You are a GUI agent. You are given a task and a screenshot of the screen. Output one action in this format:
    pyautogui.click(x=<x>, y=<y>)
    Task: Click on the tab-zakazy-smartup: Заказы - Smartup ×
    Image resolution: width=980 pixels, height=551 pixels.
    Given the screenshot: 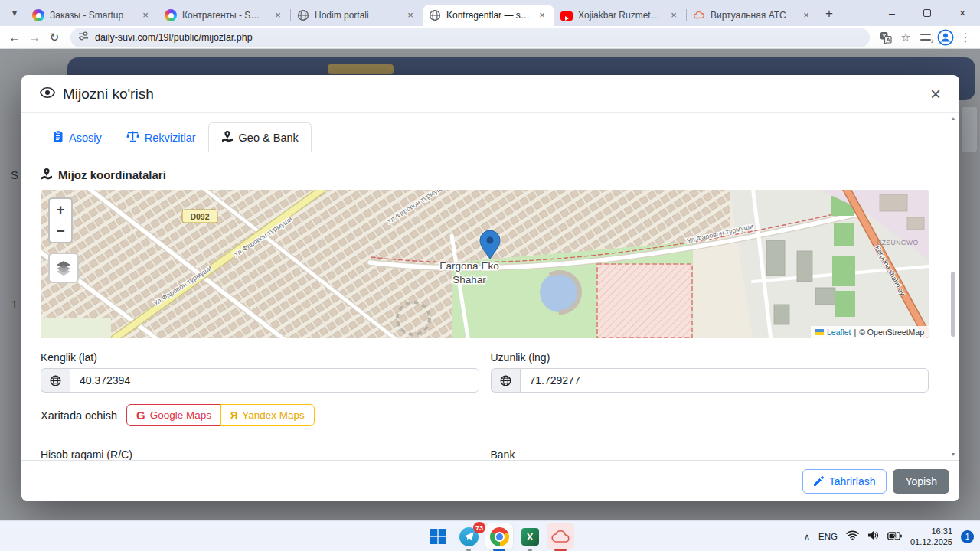 What is the action you would take?
    pyautogui.click(x=92, y=15)
    